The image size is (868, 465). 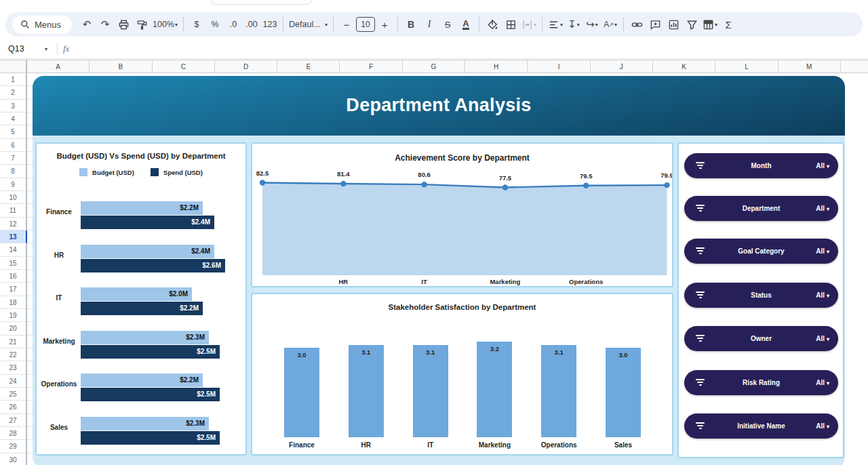 I want to click on x-axis-label: IT, so click(x=425, y=282).